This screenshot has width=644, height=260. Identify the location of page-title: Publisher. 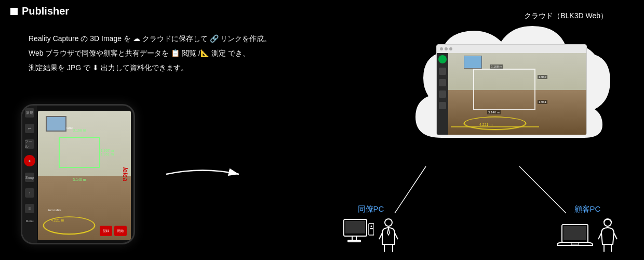
(46, 11).